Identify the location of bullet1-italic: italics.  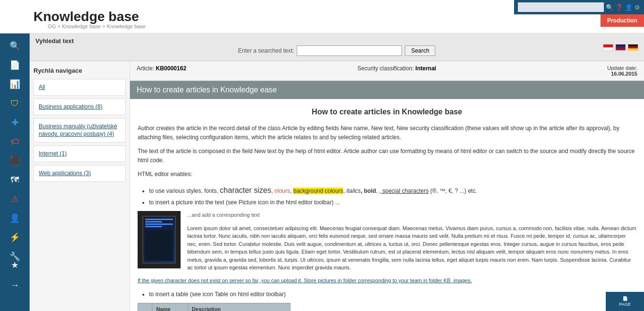
(354, 191).